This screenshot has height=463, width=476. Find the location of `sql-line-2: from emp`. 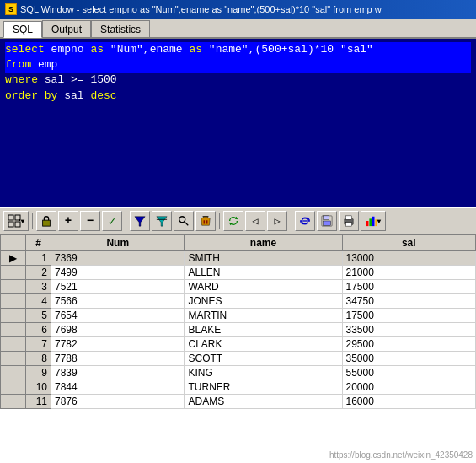

sql-line-2: from emp is located at coordinates (238, 65).